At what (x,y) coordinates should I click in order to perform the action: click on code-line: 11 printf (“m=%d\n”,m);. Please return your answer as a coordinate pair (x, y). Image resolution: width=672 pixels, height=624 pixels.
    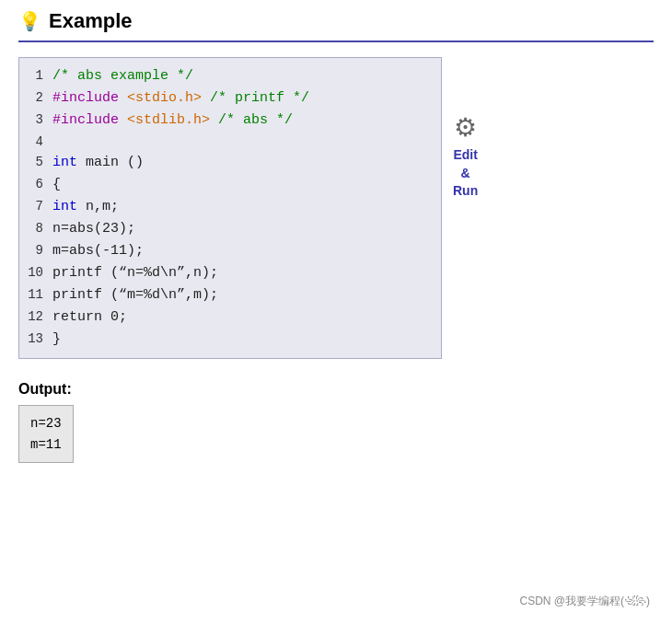
    Looking at the image, I should click on (230, 295).